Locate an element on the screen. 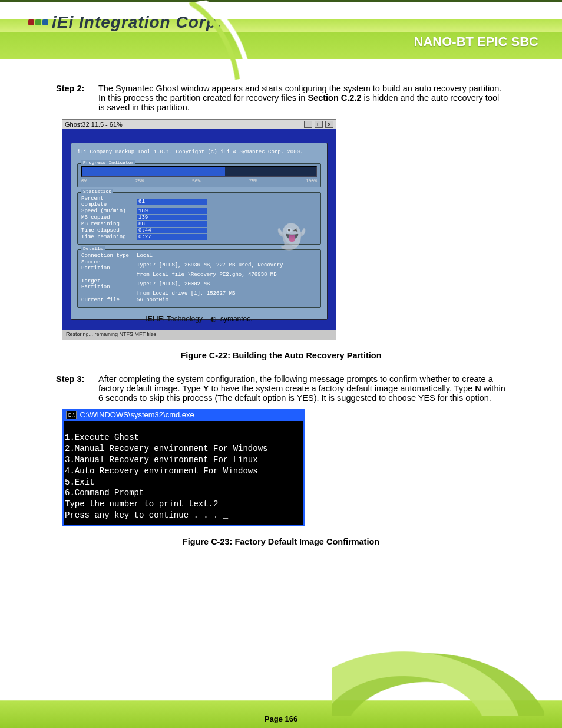 The height and width of the screenshot is (728, 562). step-text: The Symantec Ghost window appears and st… is located at coordinates (302, 98).